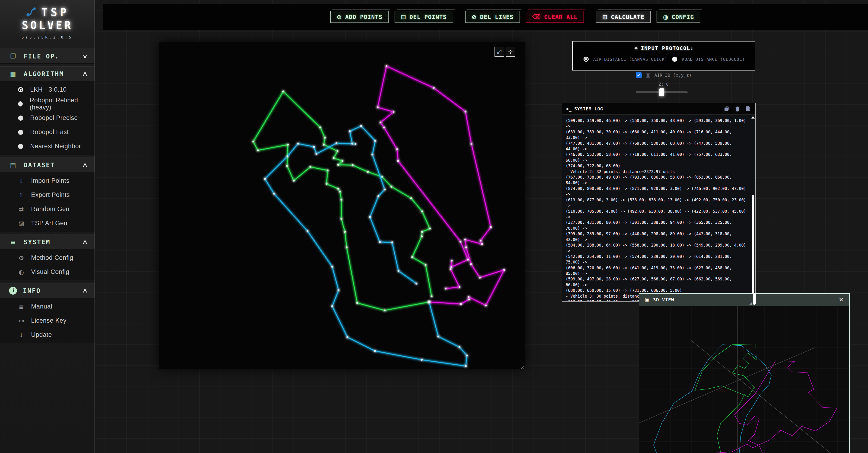 The width and height of the screenshot is (868, 453). I want to click on sidebar-section-system: ≡SYSTEM∧, so click(47, 242).